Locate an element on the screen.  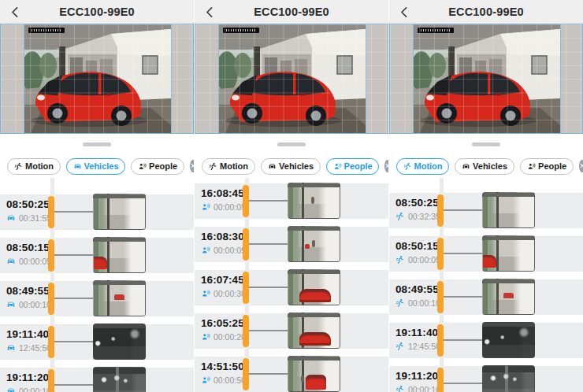
event-duration: 00:00:10 is located at coordinates (35, 389).